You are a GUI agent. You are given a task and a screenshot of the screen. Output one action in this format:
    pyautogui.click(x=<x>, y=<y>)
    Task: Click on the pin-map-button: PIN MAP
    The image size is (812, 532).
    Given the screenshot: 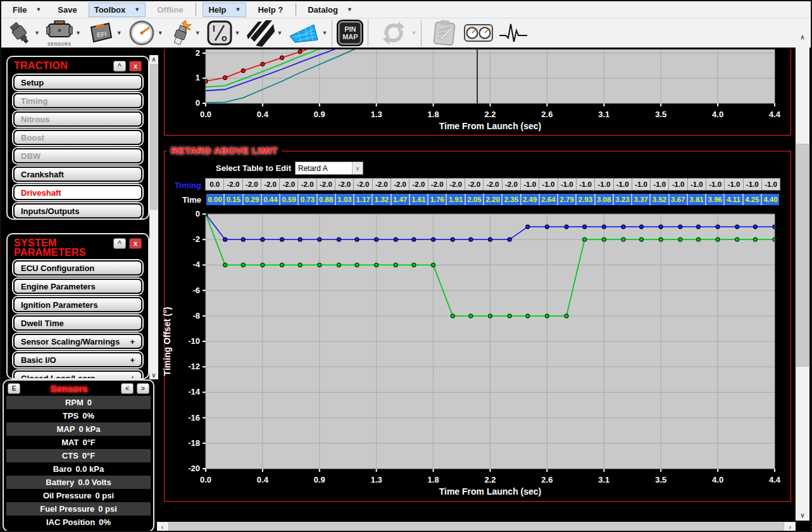 What is the action you would take?
    pyautogui.click(x=350, y=33)
    